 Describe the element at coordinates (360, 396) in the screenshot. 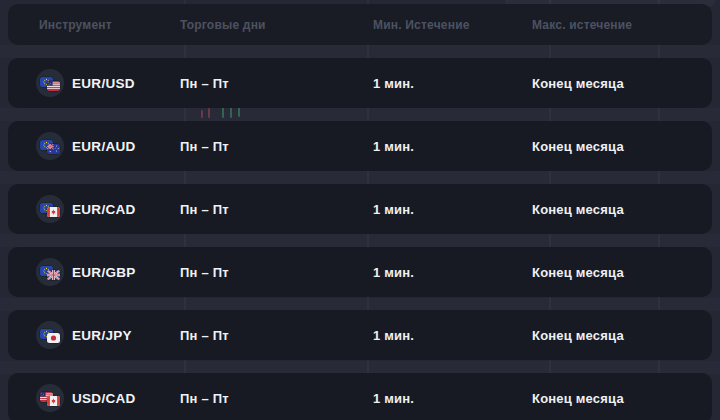

I see `table-row: USD/CAD Пн – Пт 1 мин. Конец месяца` at that location.